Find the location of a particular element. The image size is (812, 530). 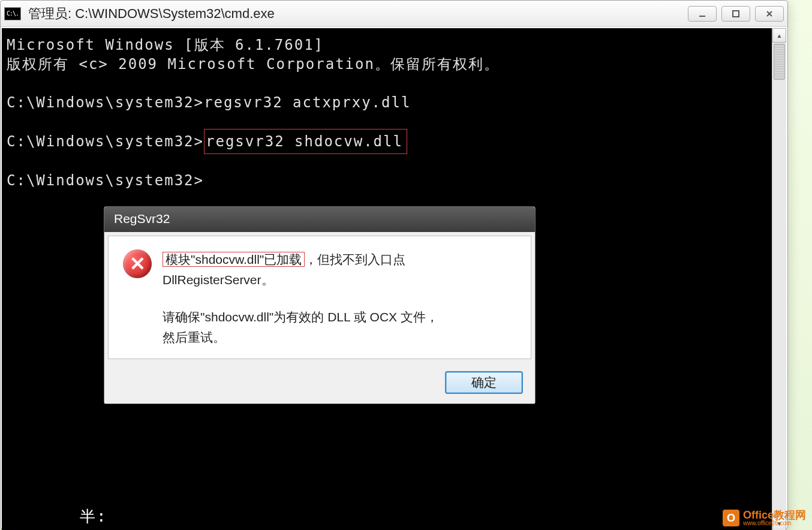

terminal-line: Microsoft Windows [版本 6.1.7601] is located at coordinates (387, 45).